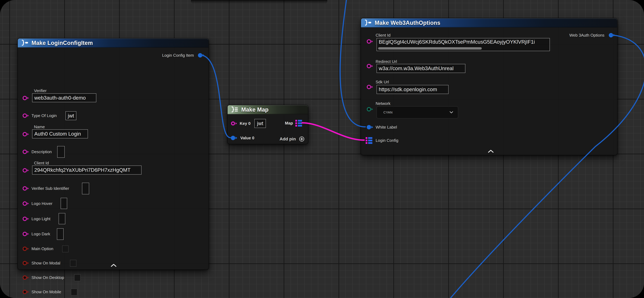 The height and width of the screenshot is (298, 644). I want to click on client-id-input: BEglQSgt4cUWcj6SKRdu5QkOXTsePmMcusG5EAoy…, so click(463, 44).